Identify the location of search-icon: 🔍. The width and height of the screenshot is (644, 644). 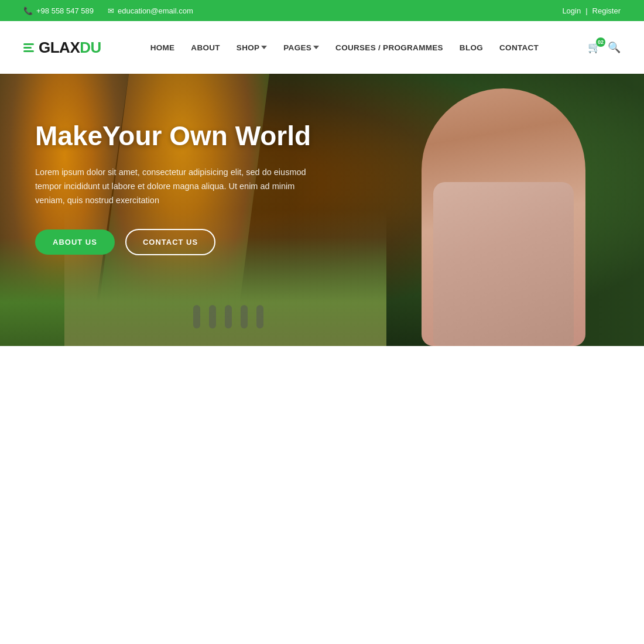
(614, 47).